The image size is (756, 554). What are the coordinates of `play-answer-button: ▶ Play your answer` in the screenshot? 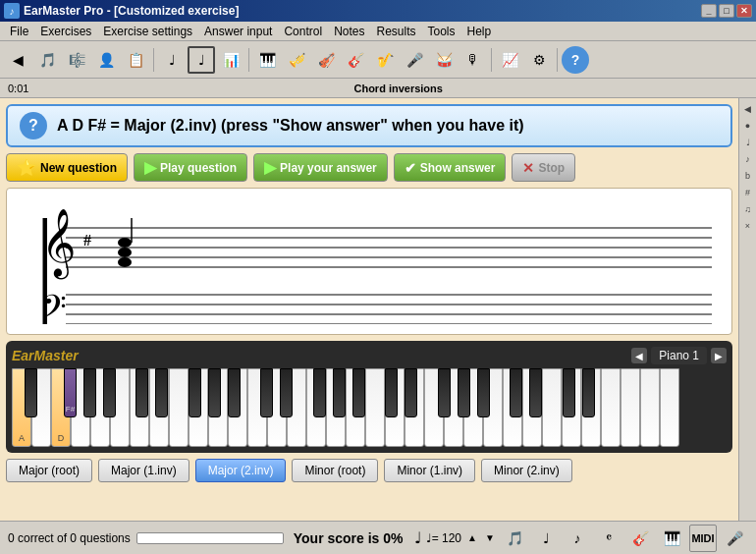 It's located at (320, 167).